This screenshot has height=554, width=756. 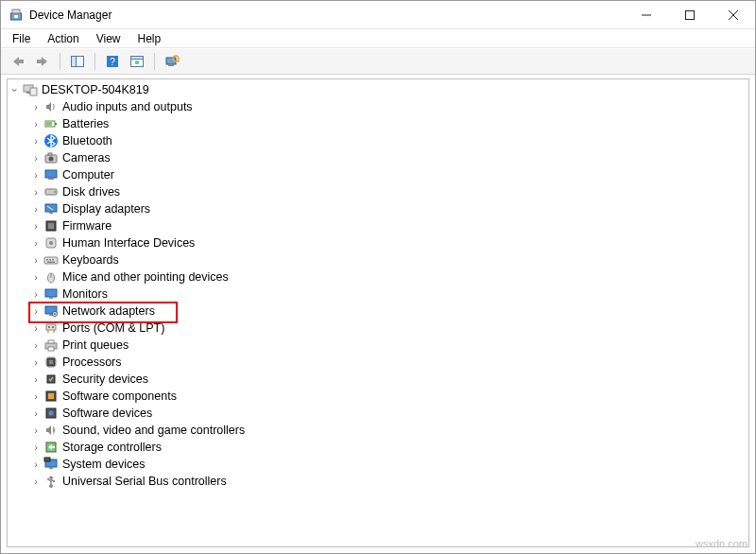 What do you see at coordinates (51, 294) in the screenshot?
I see `monitor-icon` at bounding box center [51, 294].